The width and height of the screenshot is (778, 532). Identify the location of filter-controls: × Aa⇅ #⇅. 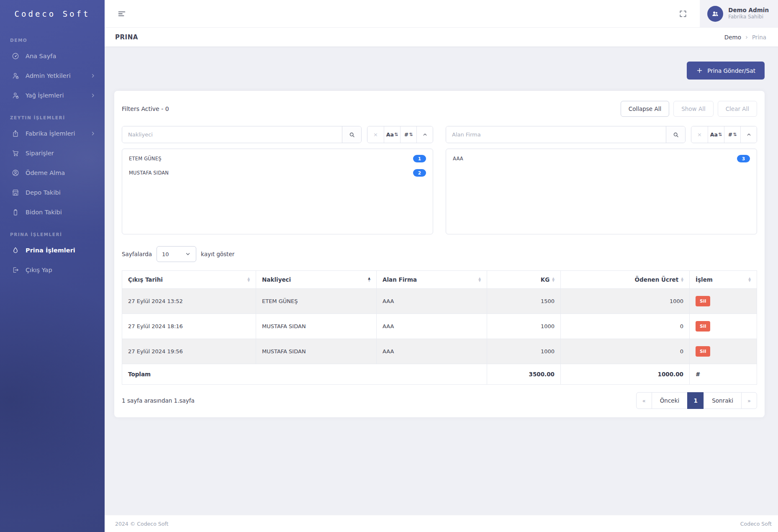
(601, 135).